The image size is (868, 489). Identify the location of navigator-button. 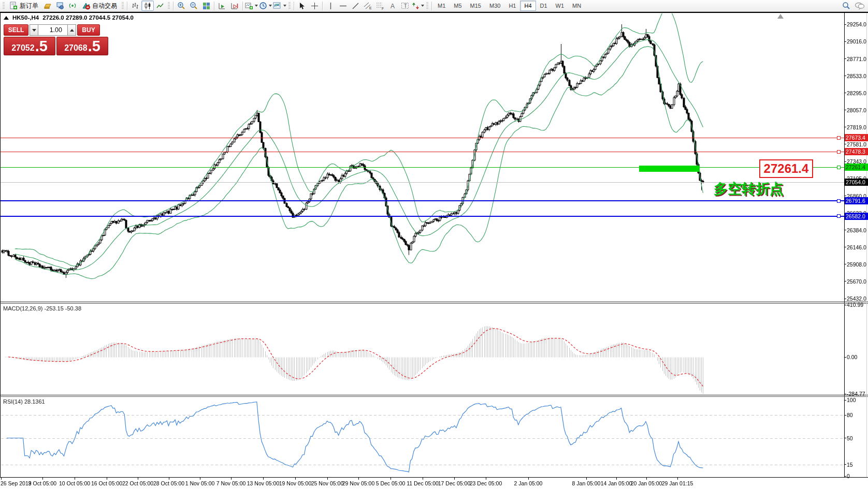
(60, 6).